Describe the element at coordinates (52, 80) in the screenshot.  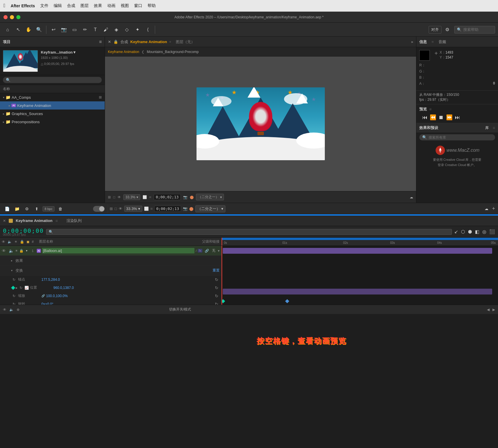
I see `project-search-box: 🔍` at that location.